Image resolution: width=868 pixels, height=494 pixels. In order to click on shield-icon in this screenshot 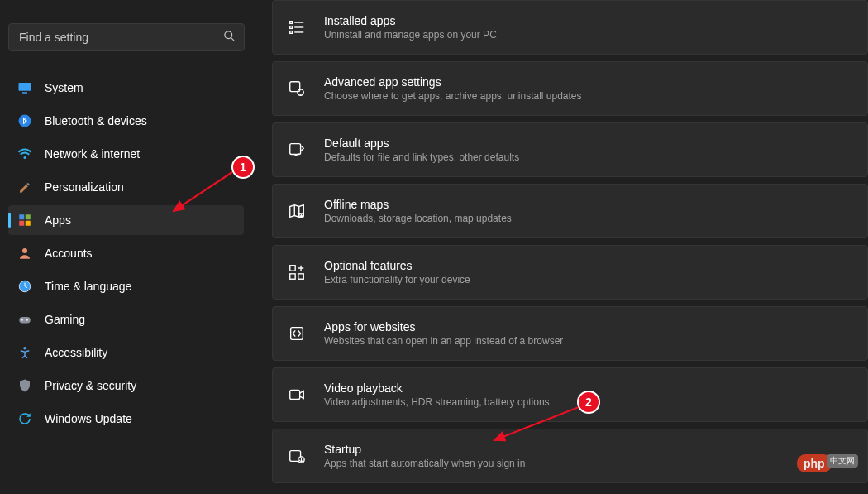, I will do `click(25, 386)`.